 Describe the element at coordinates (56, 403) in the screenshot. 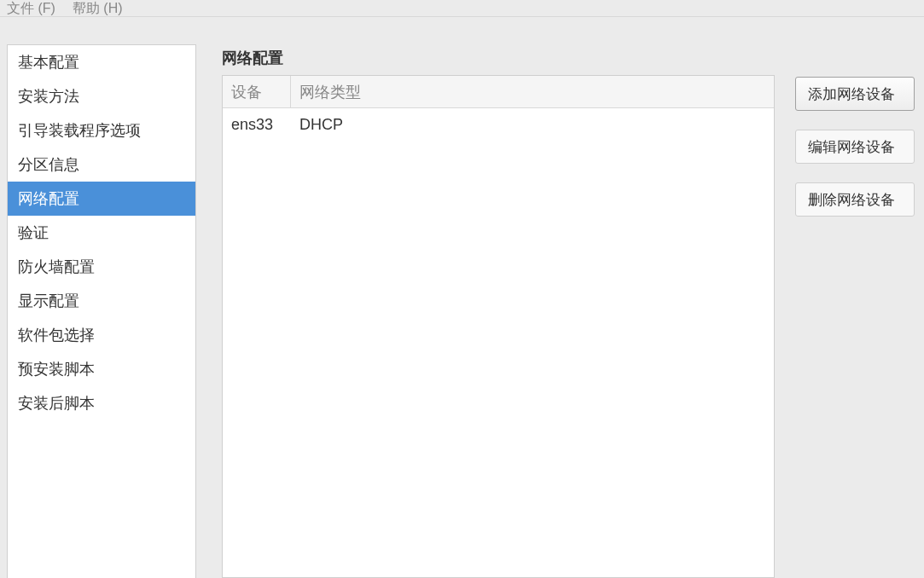

I see `sidebar-item-label: 安装后脚本` at that location.